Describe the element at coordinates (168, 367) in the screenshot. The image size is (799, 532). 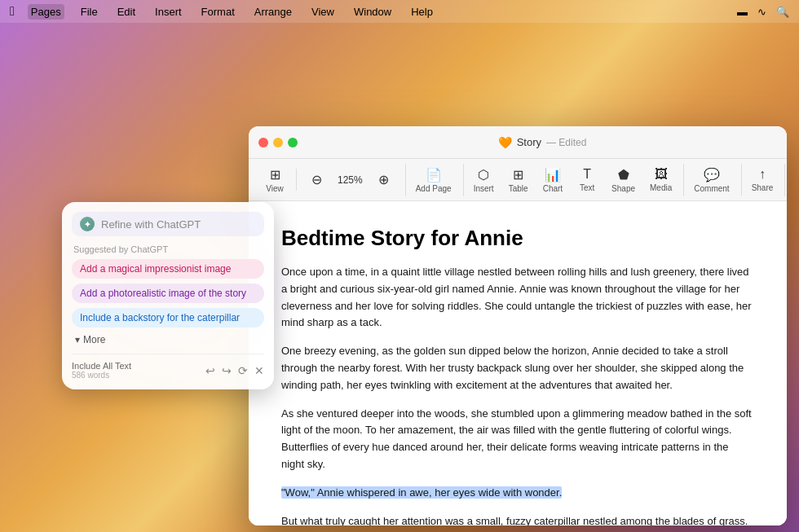
I see `panel-footer: Include All Text 586 words ↩ ↪ ⟳ ✕` at that location.